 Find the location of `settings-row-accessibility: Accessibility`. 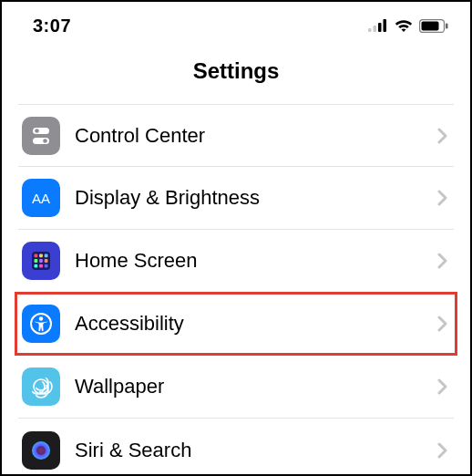

settings-row-accessibility: Accessibility is located at coordinates (236, 325).